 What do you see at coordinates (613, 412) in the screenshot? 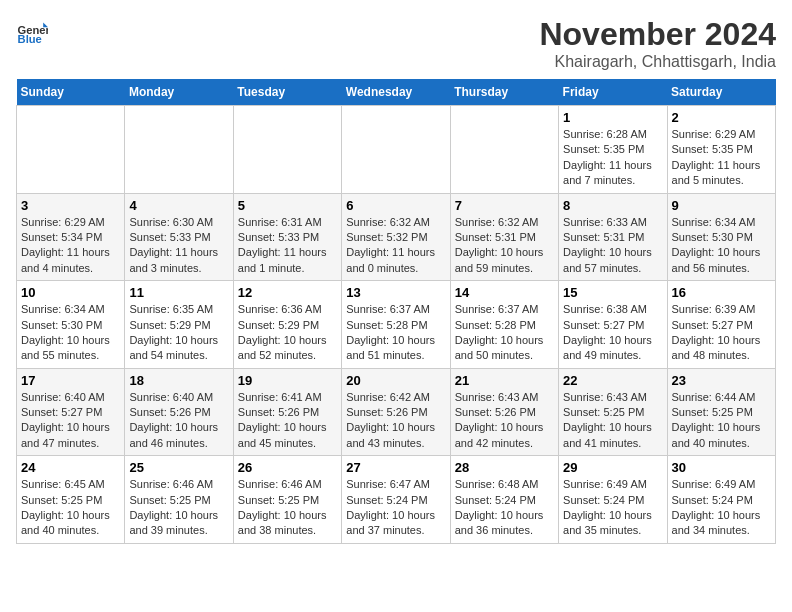
I see `calendar-cell: 22Sunrise: 6:43 AM Sunset: 5:25 PM Dayli…` at bounding box center [613, 412].